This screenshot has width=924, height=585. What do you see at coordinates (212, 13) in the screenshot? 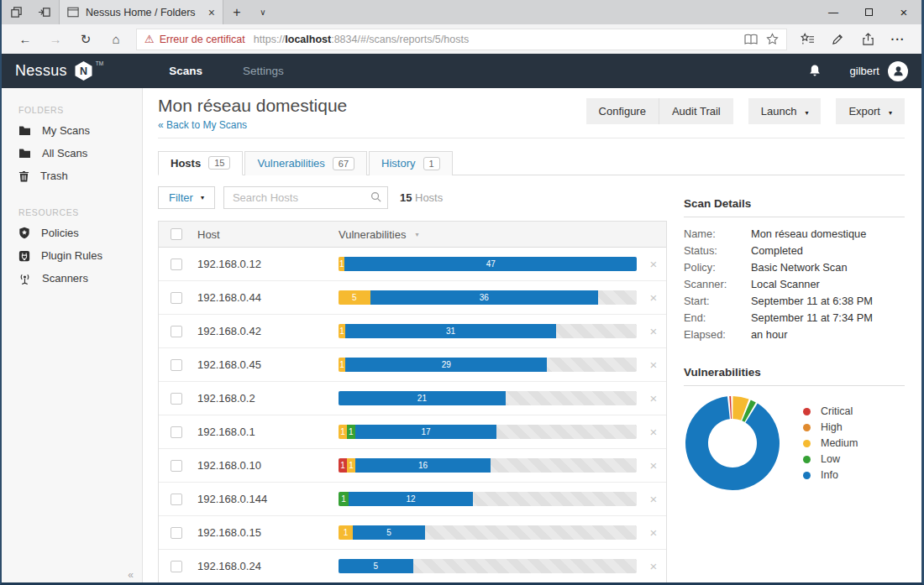
I see `tab-close-icon: ×` at bounding box center [212, 13].